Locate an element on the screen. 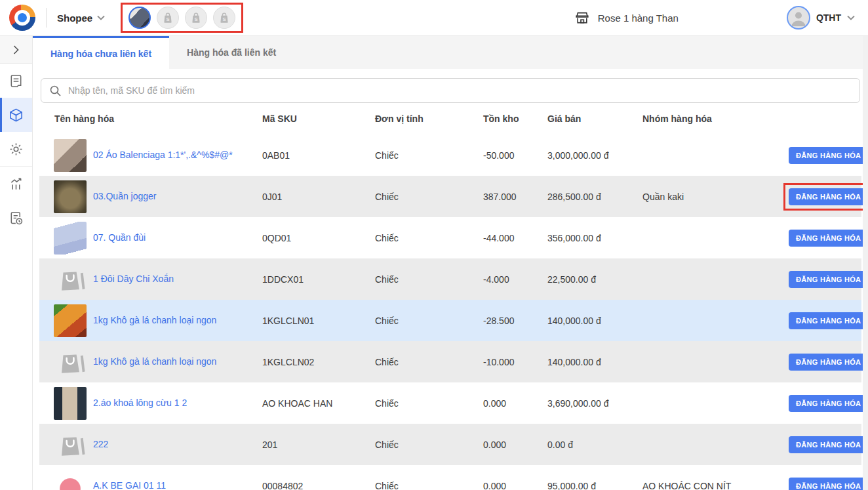  storefront-icon is located at coordinates (582, 18).